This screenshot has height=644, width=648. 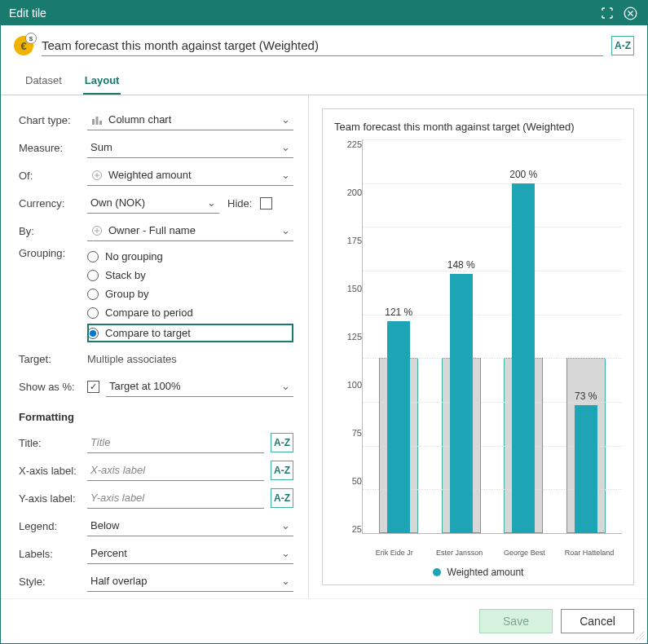 What do you see at coordinates (586, 336) in the screenshot?
I see `bar-group: 73 %` at bounding box center [586, 336].